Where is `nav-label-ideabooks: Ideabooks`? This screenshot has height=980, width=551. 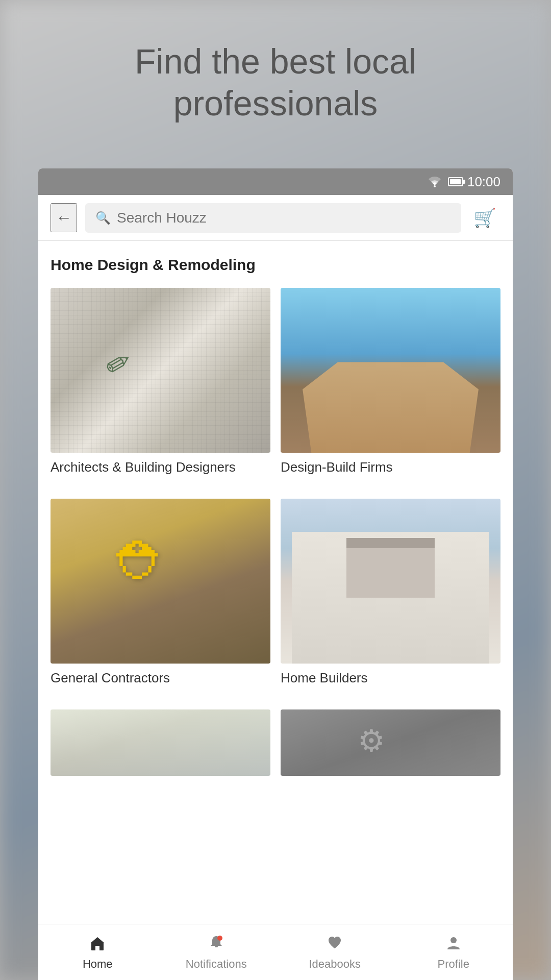
nav-label-ideabooks: Ideabooks is located at coordinates (335, 964).